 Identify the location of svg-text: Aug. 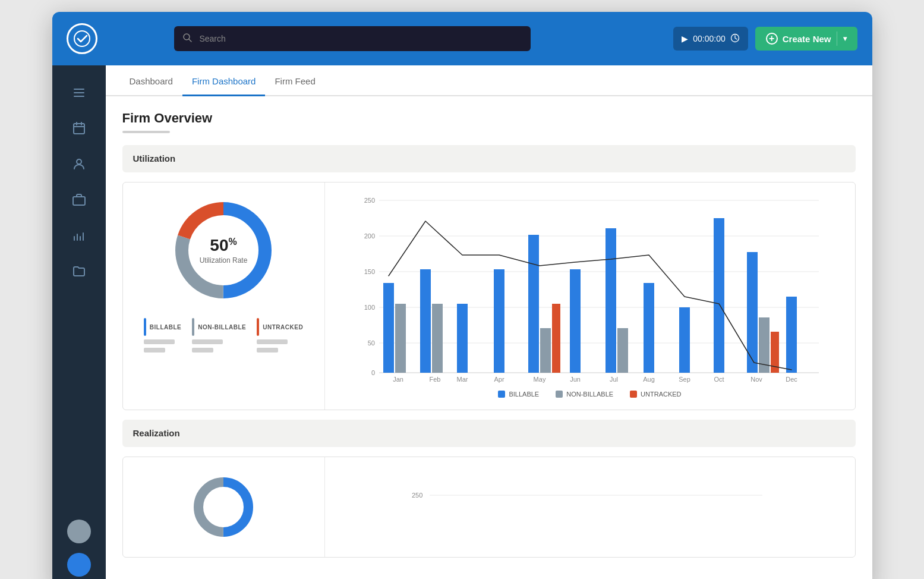
(649, 379).